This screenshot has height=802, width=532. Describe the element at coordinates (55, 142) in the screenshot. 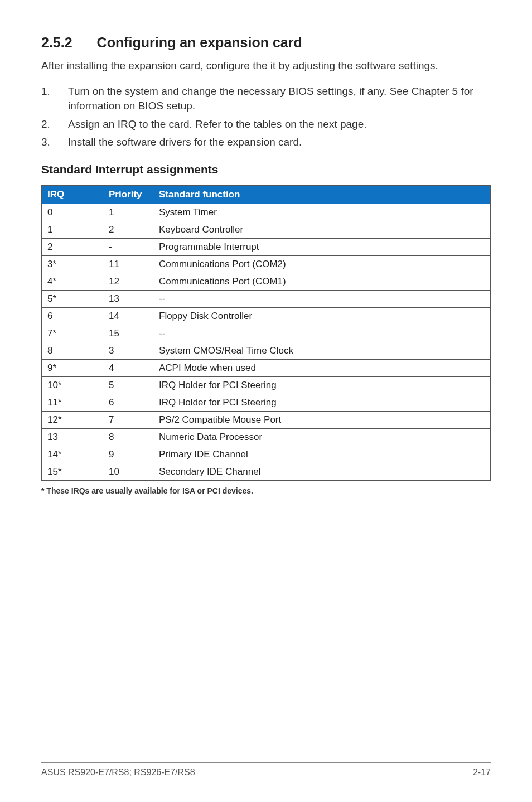

I see `step-number: 3.` at that location.